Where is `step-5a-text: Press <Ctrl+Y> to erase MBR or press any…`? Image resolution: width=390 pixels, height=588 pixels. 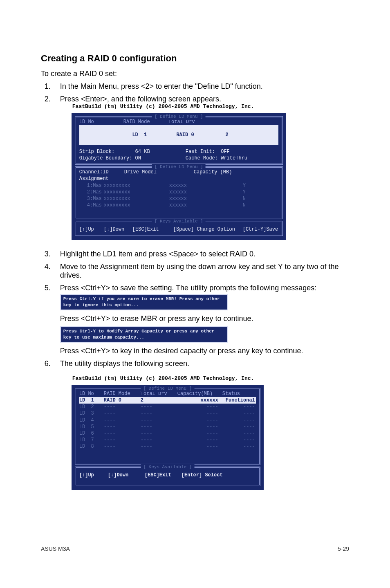 step-5a-text: Press <Ctrl+Y> to erase MBR or press any… is located at coordinates (204, 319).